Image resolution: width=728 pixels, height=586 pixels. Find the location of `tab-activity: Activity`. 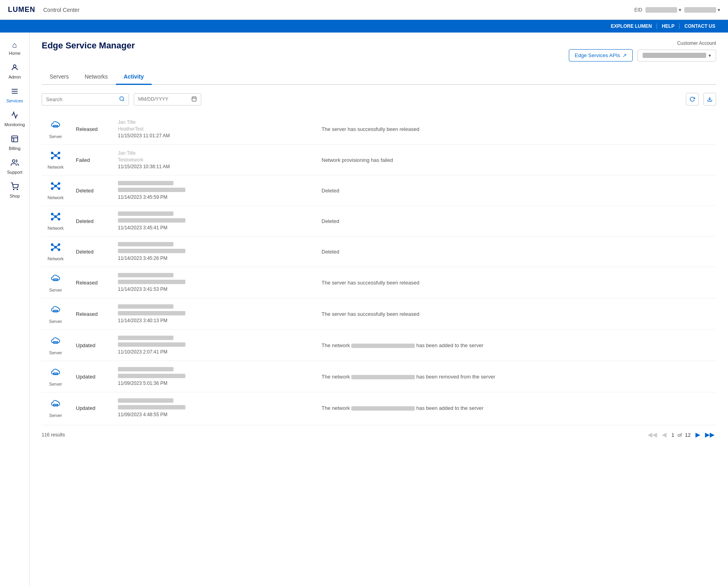

tab-activity: Activity is located at coordinates (134, 77).